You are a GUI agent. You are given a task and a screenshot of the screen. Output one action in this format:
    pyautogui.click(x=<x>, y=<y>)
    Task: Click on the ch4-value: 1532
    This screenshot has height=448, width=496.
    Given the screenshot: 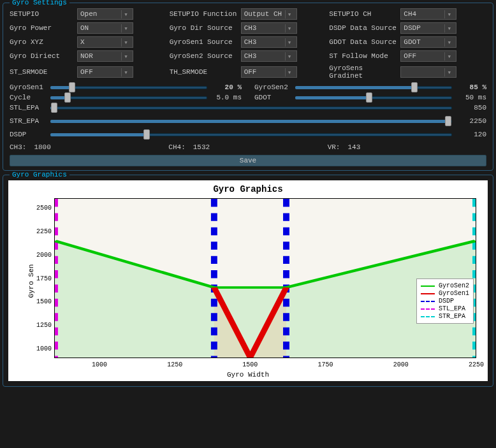 What is the action you would take?
    pyautogui.click(x=201, y=147)
    